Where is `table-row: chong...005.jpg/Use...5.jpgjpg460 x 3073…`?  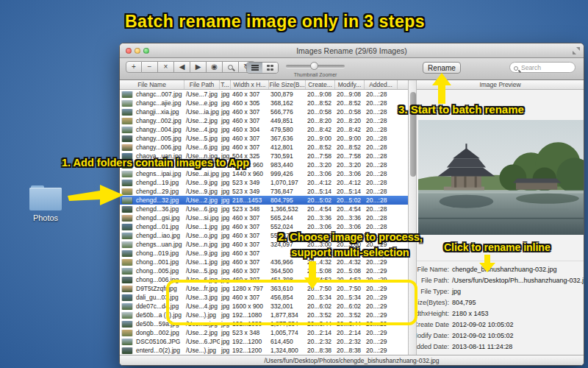 table-row: chong...005.jpg/Use...5.jpgjpg460 x 3073… is located at coordinates (264, 271).